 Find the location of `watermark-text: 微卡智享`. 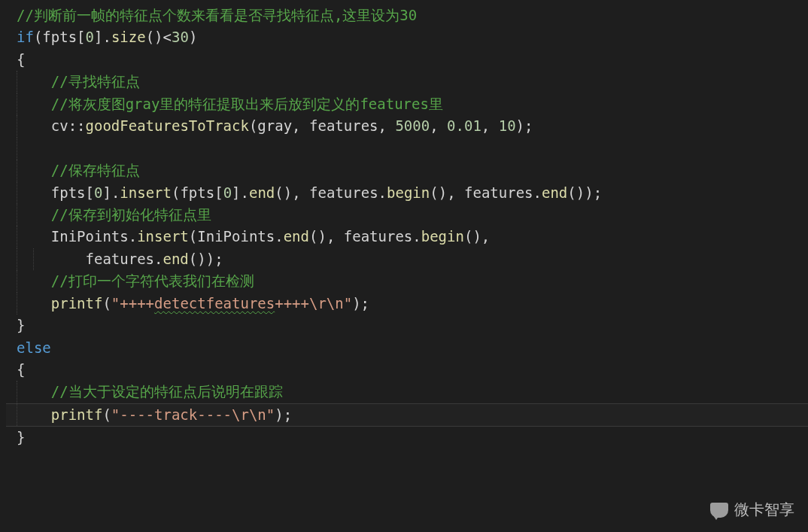

watermark-text: 微卡智享 is located at coordinates (764, 510).